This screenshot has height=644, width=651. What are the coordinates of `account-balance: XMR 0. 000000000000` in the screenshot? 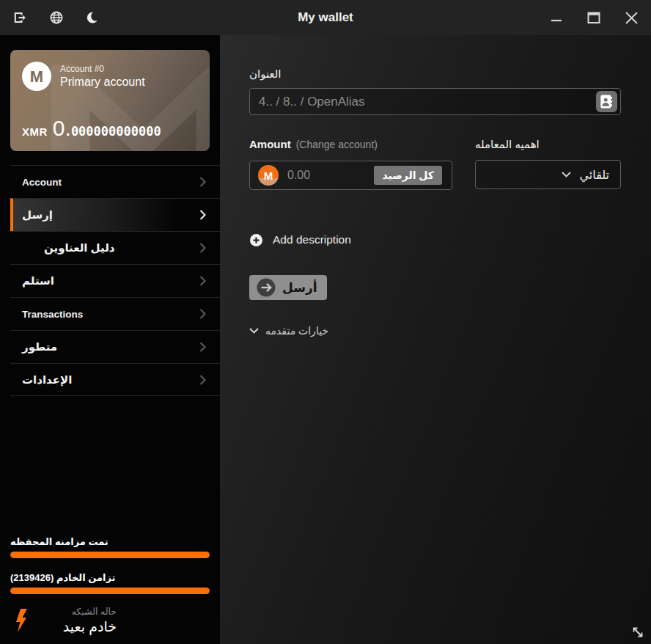 It's located at (110, 128).